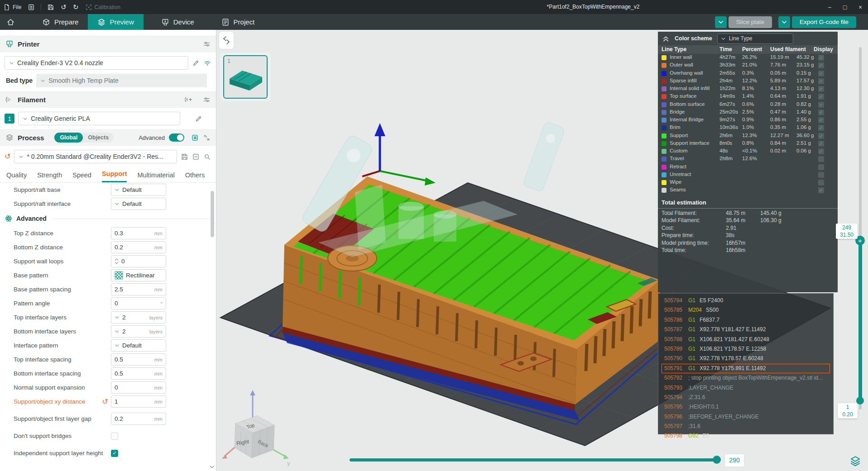 This screenshot has height=471, width=868. Describe the element at coordinates (746, 329) in the screenshot. I see `gcode-line: 505787G1X92.778 Y181.427 E.11492` at that location.